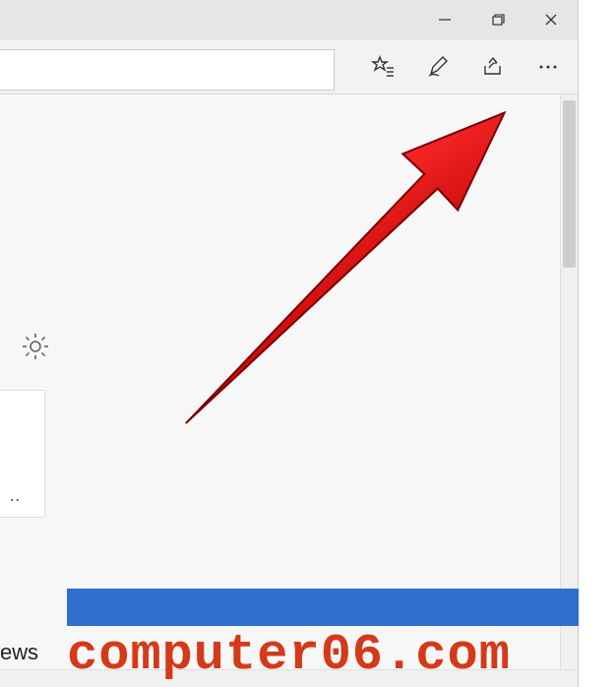 This screenshot has width=616, height=687. I want to click on scroll-thumb, so click(569, 184).